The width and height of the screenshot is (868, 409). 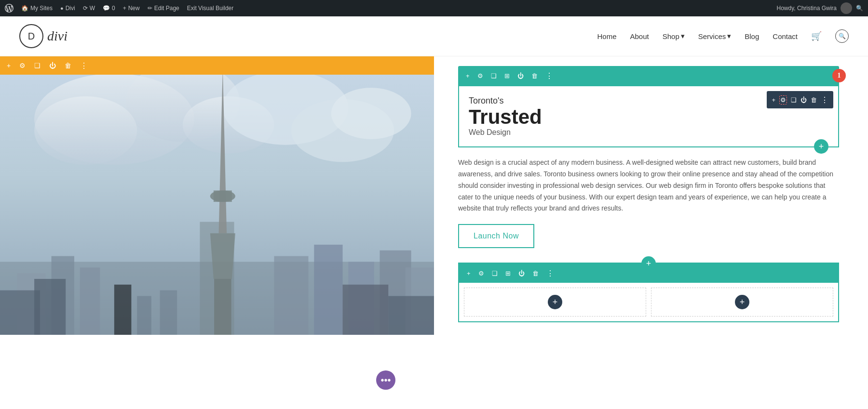 I want to click on launch-now-button: Launch Now, so click(x=496, y=236).